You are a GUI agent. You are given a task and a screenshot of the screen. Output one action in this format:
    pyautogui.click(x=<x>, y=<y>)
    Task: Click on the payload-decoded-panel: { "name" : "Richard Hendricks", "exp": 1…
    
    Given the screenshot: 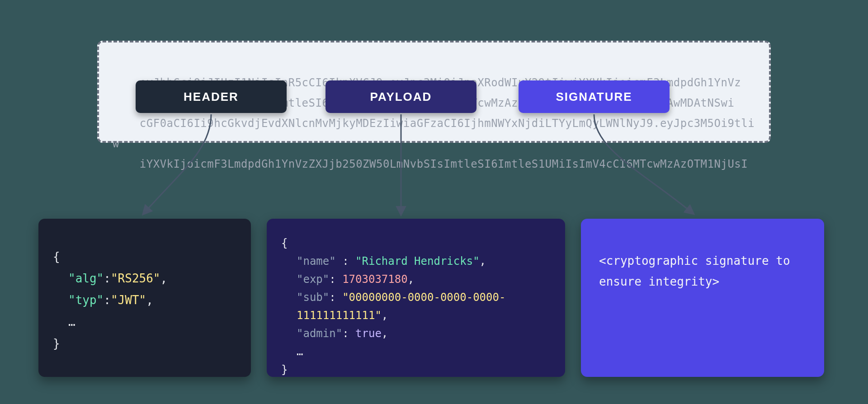 What is the action you would take?
    pyautogui.click(x=416, y=298)
    